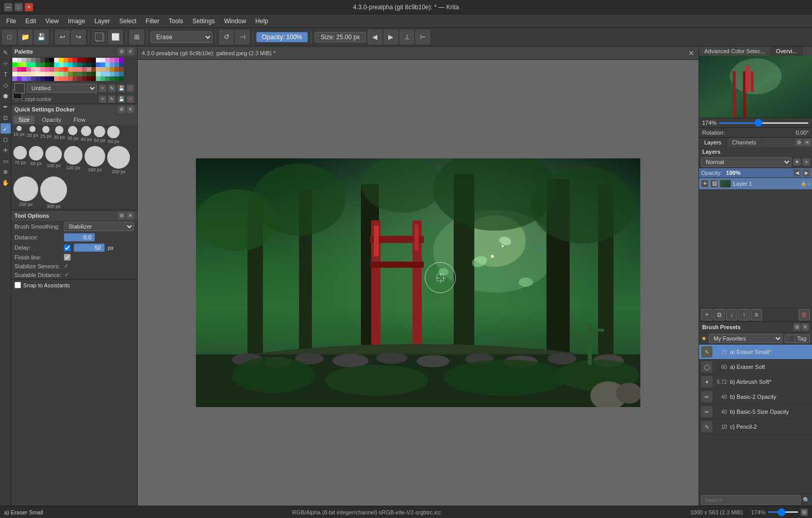 Image resolution: width=812 pixels, height=518 pixels. I want to click on brush-size-16: 16 px, so click(19, 135).